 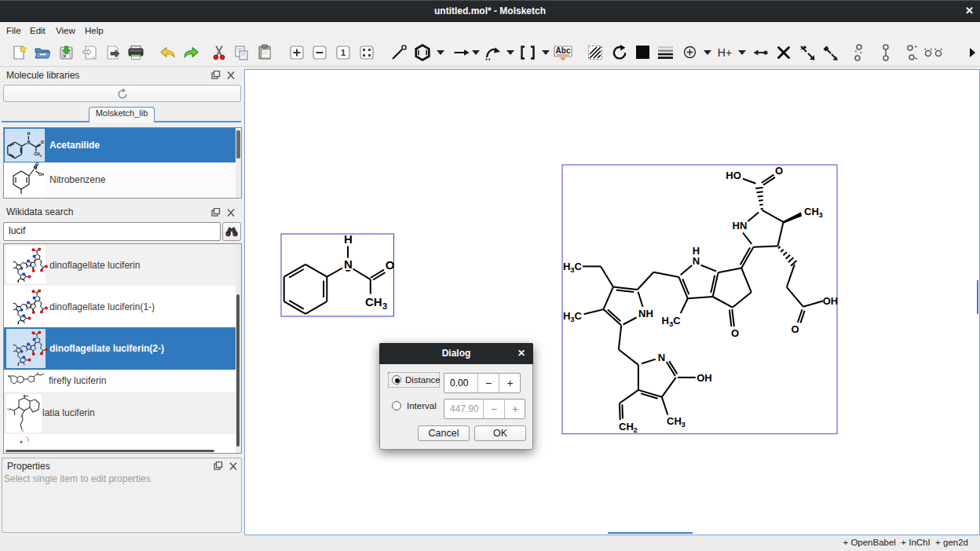 What do you see at coordinates (26, 396) in the screenshot?
I see `svg-text: NH` at bounding box center [26, 396].